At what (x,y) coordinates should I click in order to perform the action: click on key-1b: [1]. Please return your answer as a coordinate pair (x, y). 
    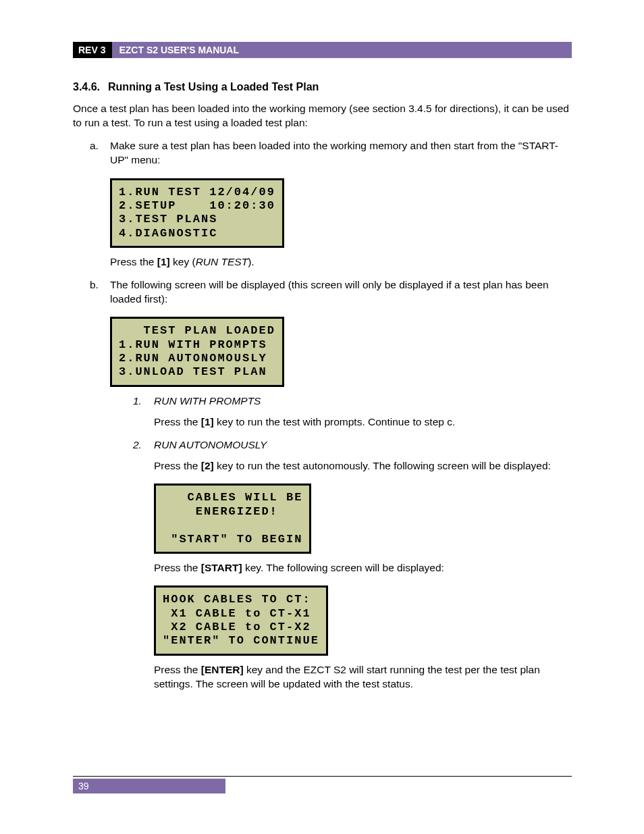
    Looking at the image, I should click on (208, 421).